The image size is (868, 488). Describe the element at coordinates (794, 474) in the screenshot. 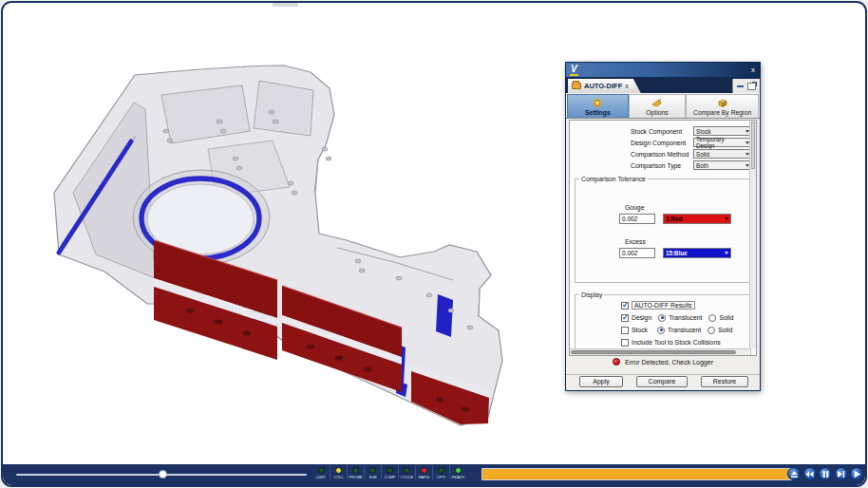

I see `eject-button` at that location.